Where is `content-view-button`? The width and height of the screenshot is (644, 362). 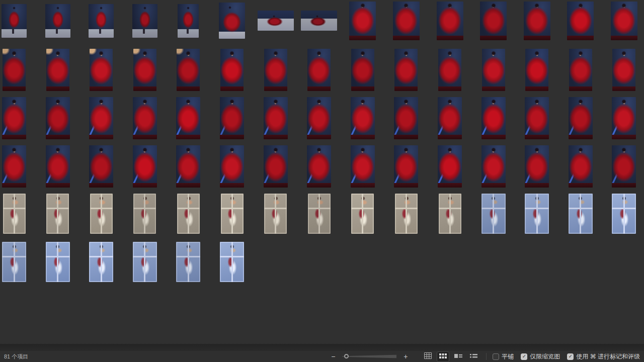 content-view-button is located at coordinates (458, 357).